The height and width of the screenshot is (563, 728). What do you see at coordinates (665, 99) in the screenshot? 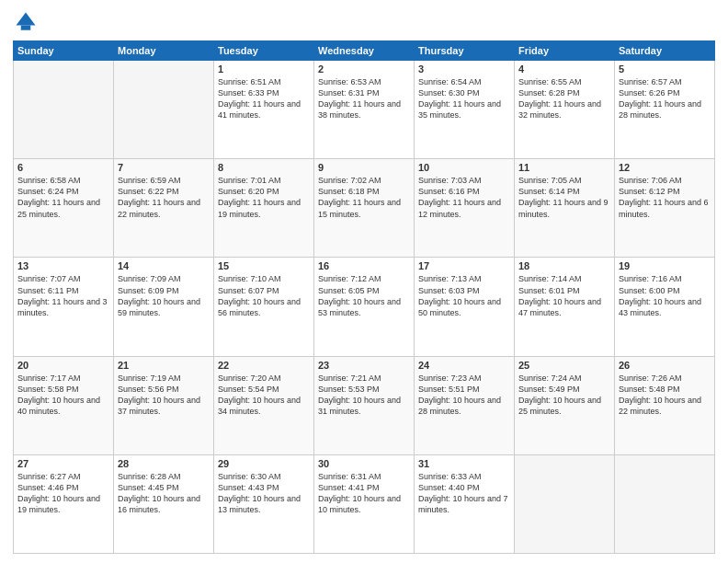
I see `cell-info: Sunrise: 6:57 AM Sunset: 6:26 PM Dayligh…` at bounding box center [665, 99].